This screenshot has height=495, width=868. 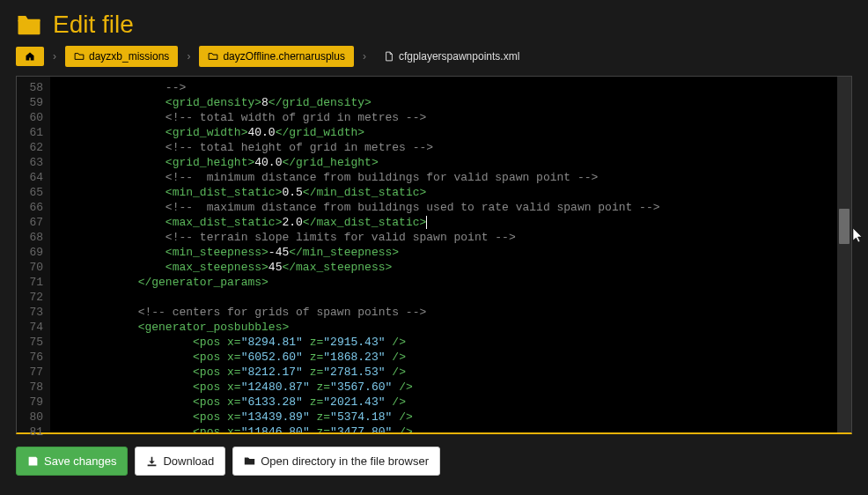 What do you see at coordinates (452, 56) in the screenshot?
I see `breadcrumb-file: cfgplayerspawnpoints.xml` at bounding box center [452, 56].